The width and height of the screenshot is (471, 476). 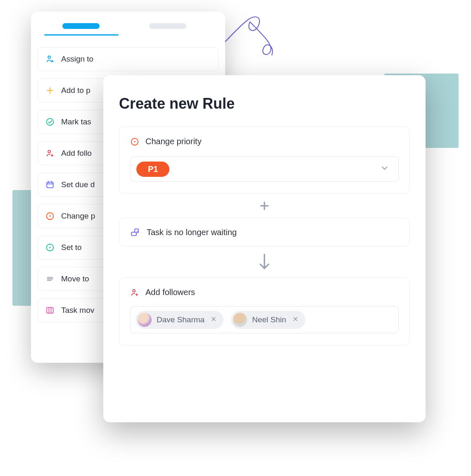 What do you see at coordinates (264, 262) in the screenshot?
I see `arrow-down-icon` at bounding box center [264, 262].